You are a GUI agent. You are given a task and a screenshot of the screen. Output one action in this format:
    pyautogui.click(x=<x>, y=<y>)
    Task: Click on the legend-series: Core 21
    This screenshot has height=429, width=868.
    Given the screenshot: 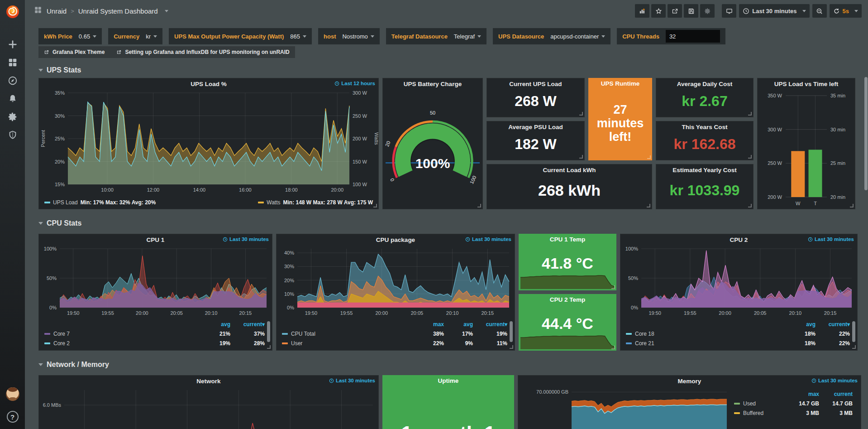 What is the action you would take?
    pyautogui.click(x=706, y=343)
    